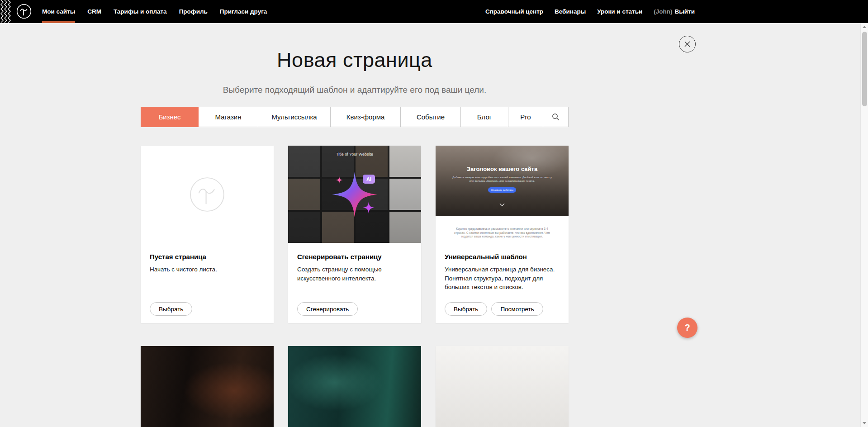  I want to click on nav-profile: Профиль, so click(194, 12).